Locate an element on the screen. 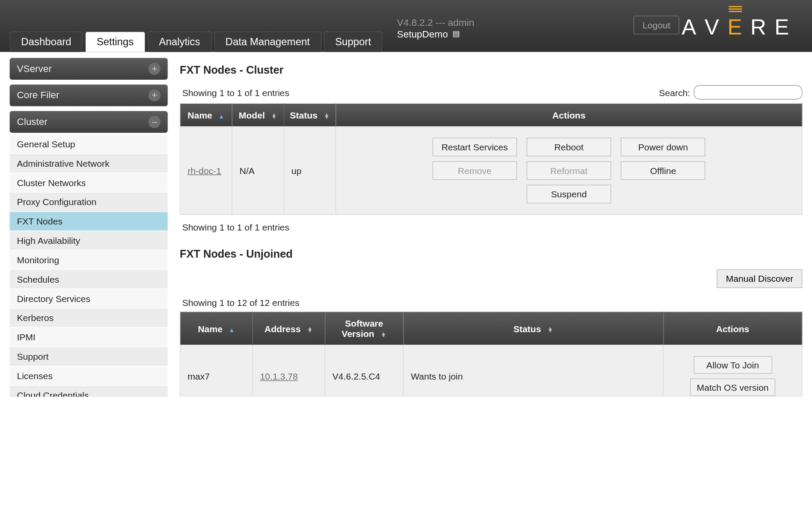  minus-icon: – is located at coordinates (155, 122).